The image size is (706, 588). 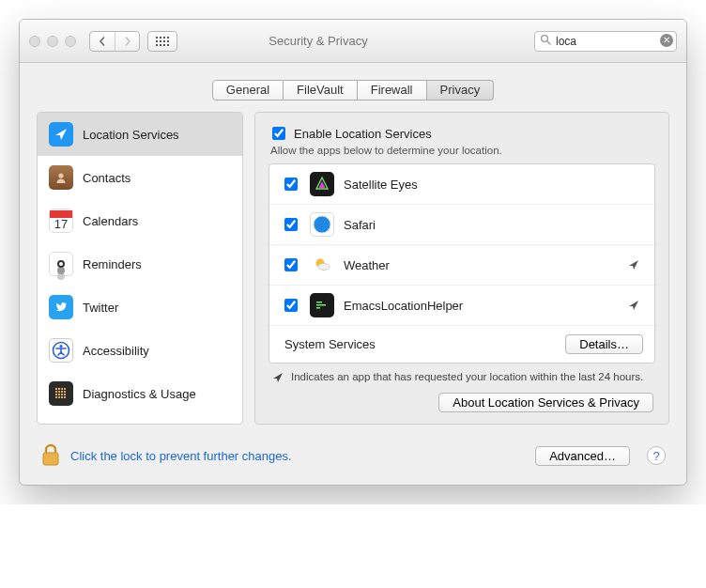 What do you see at coordinates (656, 456) in the screenshot?
I see `help-button: ?` at bounding box center [656, 456].